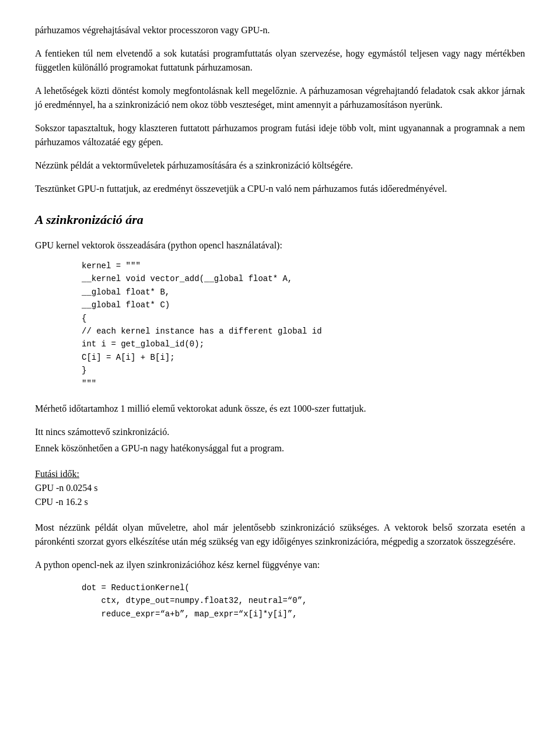 This screenshot has height=740, width=560. What do you see at coordinates (202, 325) in the screenshot?
I see `code-kernel-text: kernel = """ __kernel void vector_add(__…` at bounding box center [202, 325].